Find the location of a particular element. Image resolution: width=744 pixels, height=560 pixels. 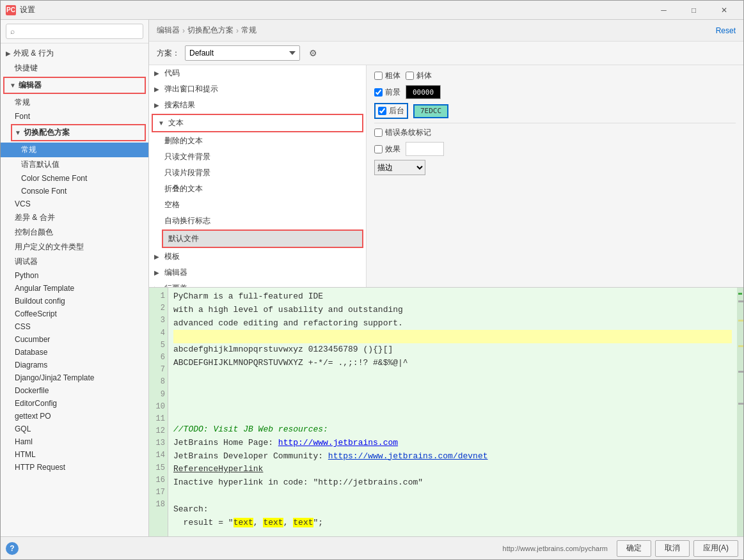

sidebar-item-diagrams: Diagrams is located at coordinates (74, 365).